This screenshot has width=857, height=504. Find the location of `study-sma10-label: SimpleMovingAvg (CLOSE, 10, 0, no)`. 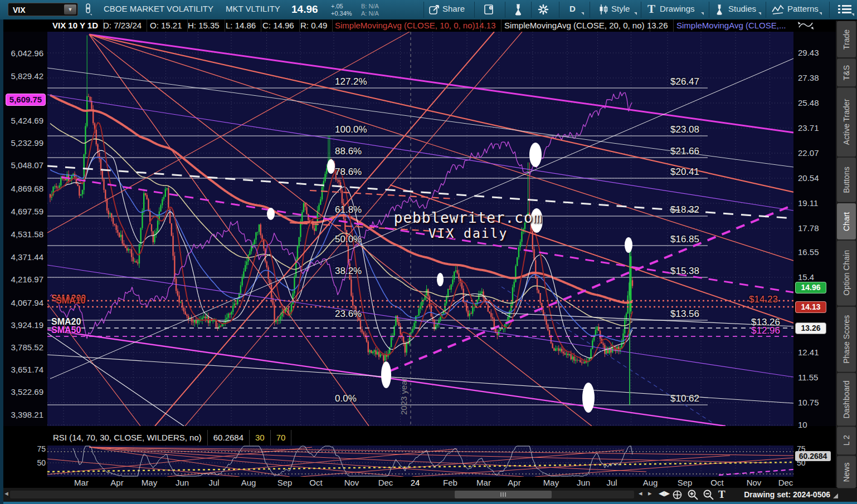

study-sma10-label: SimpleMovingAvg (CLOSE, 10, 0, no) is located at coordinates (406, 26).